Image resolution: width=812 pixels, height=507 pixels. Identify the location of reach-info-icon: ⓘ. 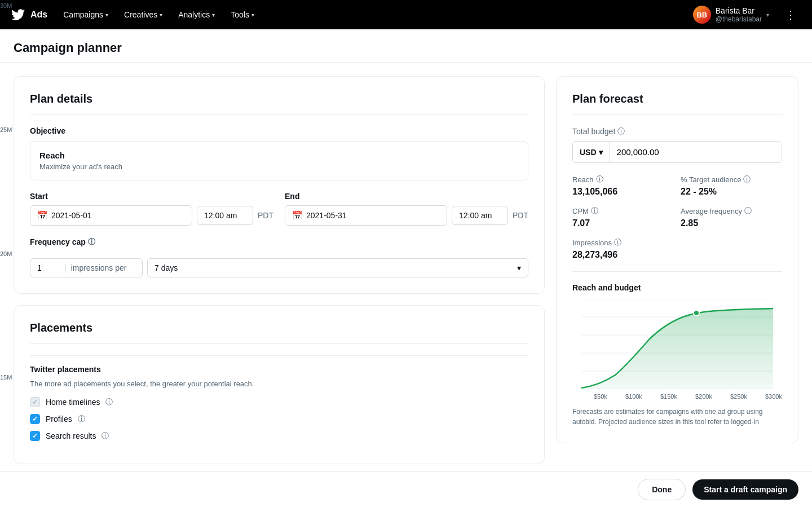
(600, 179).